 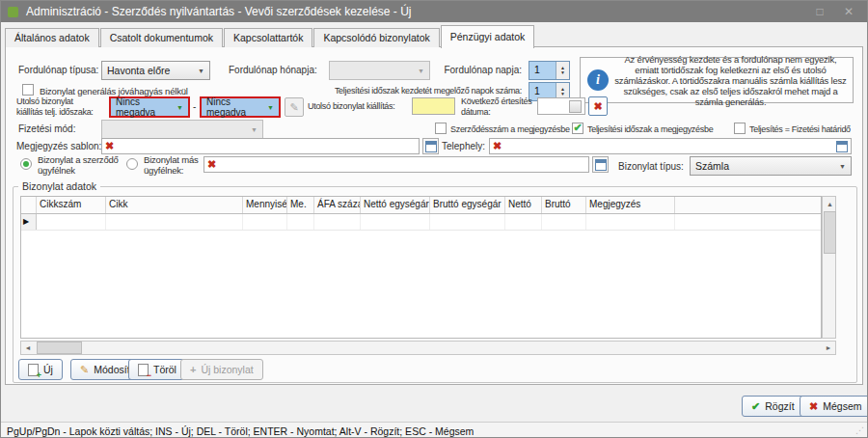 I want to click on spinner-buttons: ▲▼, so click(x=562, y=70).